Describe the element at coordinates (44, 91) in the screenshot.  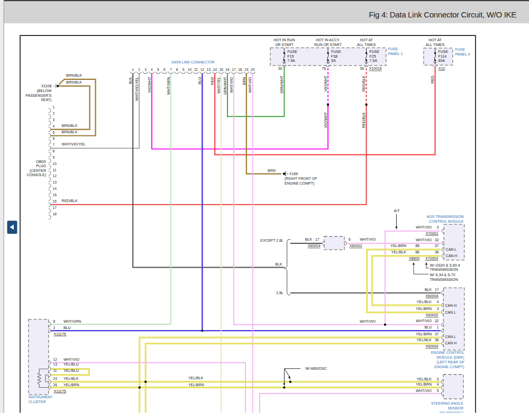
I see `svg-text: (BELOW` at that location.